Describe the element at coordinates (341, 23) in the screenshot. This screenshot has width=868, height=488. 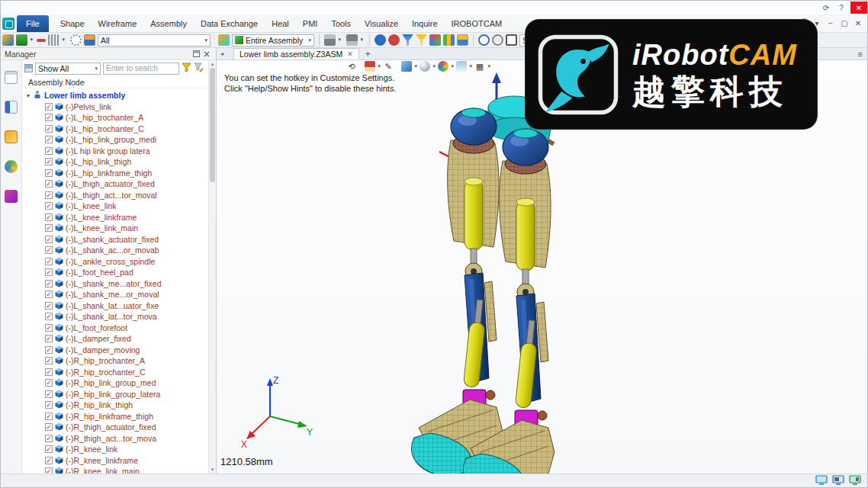
I see `menu-item: Tools` at that location.